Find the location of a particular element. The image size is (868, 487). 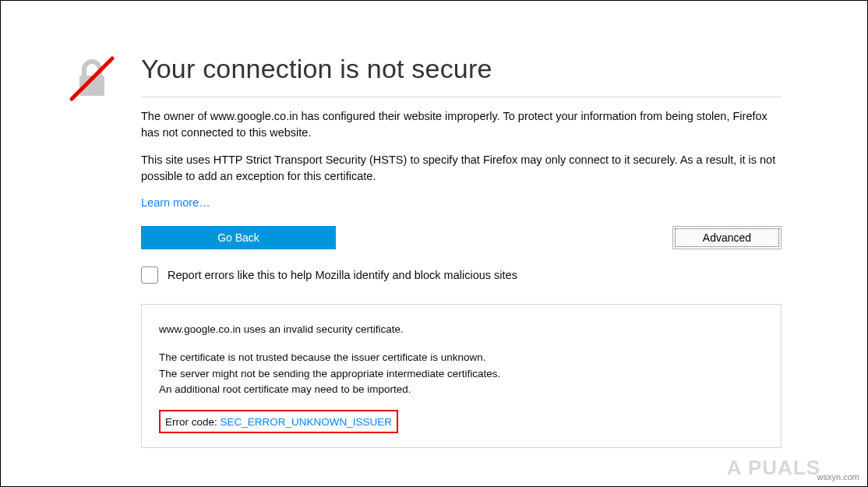

description-1: The owner of www.google.co.in has config… is located at coordinates (461, 125).